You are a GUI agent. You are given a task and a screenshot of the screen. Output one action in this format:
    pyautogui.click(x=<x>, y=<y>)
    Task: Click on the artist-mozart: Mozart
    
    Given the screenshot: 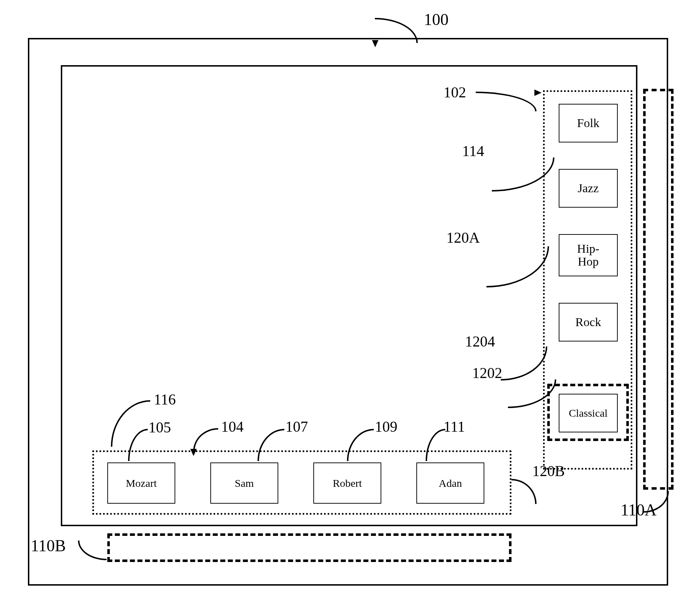 What is the action you would take?
    pyautogui.click(x=141, y=483)
    